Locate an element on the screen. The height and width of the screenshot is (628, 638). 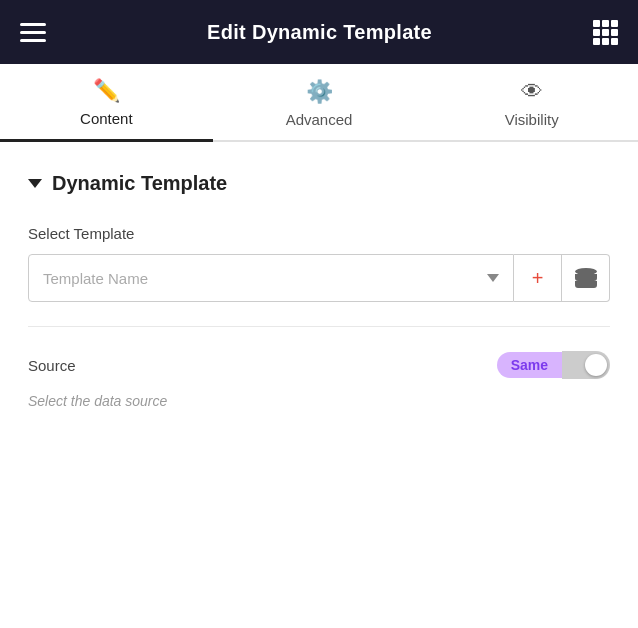
collapse-chevron-icon is located at coordinates (35, 184).